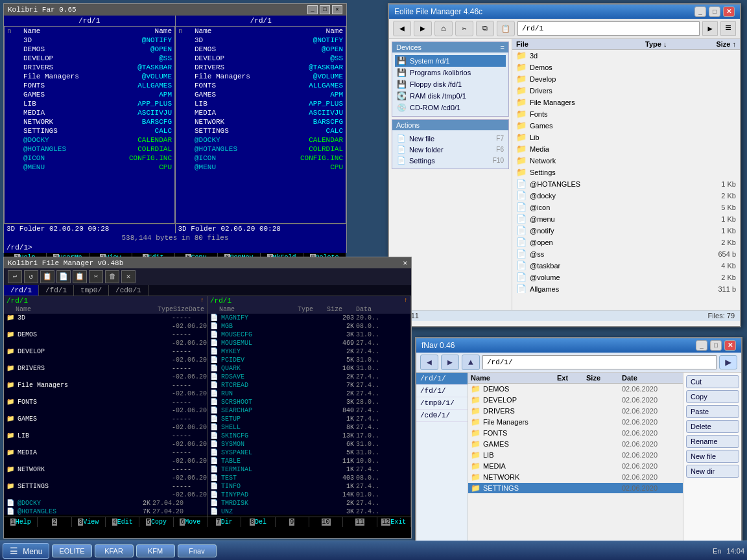 The height and width of the screenshot is (560, 747). Describe the element at coordinates (626, 242) in the screenshot. I see `eolite-file-item: 📄@open2 Kb` at that location.